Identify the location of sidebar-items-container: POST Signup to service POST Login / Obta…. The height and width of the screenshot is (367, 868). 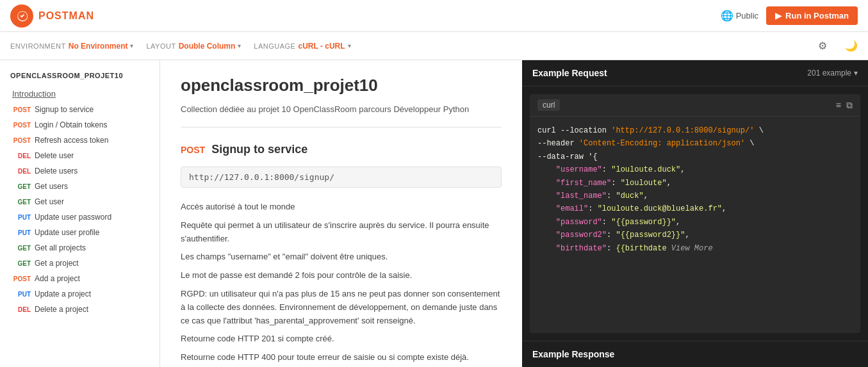
(79, 209).